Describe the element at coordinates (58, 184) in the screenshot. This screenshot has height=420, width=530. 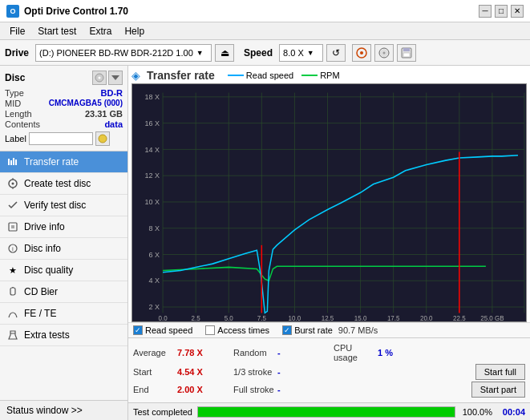
I see `nav-create-test-disc-label: Create test disc` at that location.